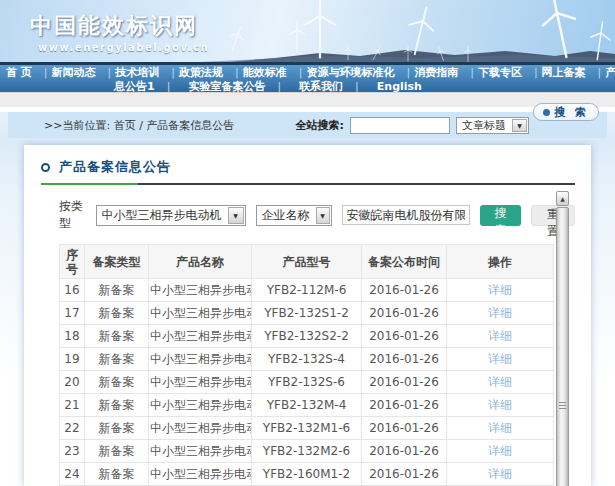 The height and width of the screenshot is (486, 615). I want to click on scrollbar-thumb, so click(562, 346).